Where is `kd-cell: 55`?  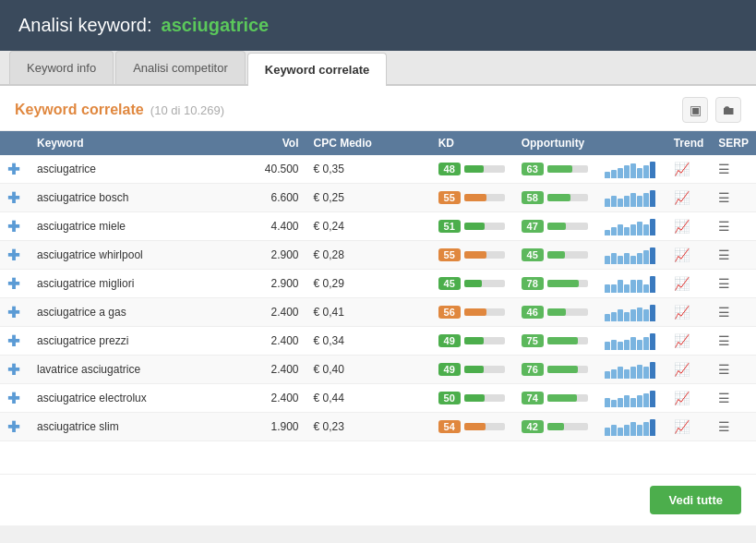 kd-cell: 55 is located at coordinates (473, 198).